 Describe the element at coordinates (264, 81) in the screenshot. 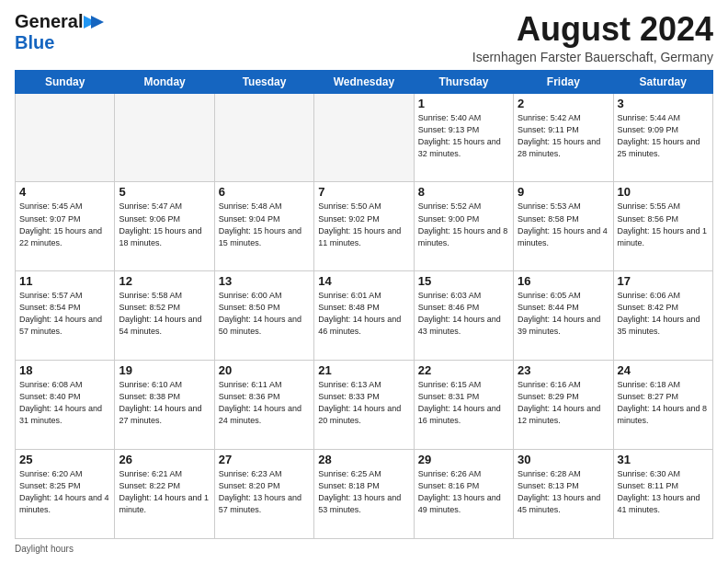

I see `col-tuesday: Tuesday` at that location.